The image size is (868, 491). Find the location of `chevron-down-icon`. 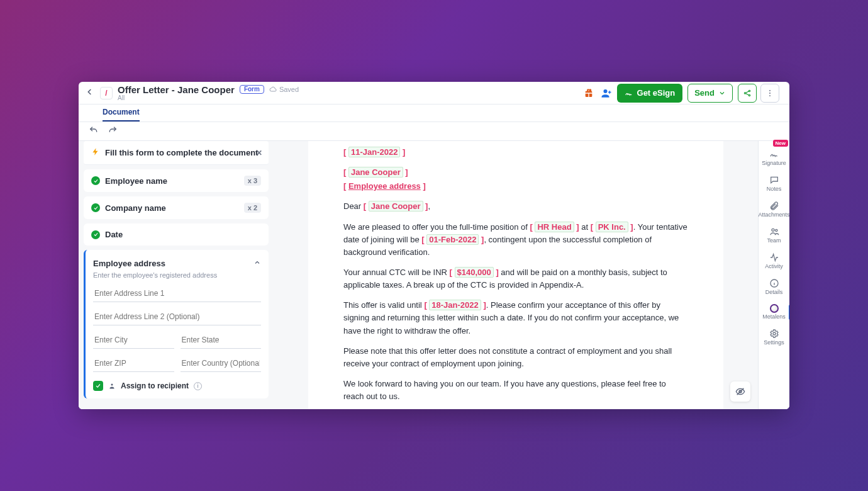

chevron-down-icon is located at coordinates (722, 93).